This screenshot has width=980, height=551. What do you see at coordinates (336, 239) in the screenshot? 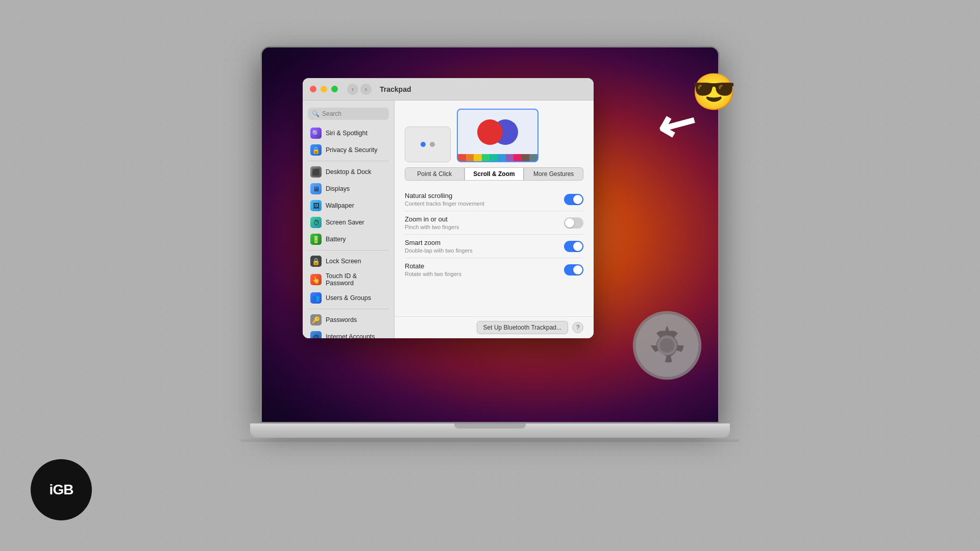
I see `battery-label: Battery` at bounding box center [336, 239].